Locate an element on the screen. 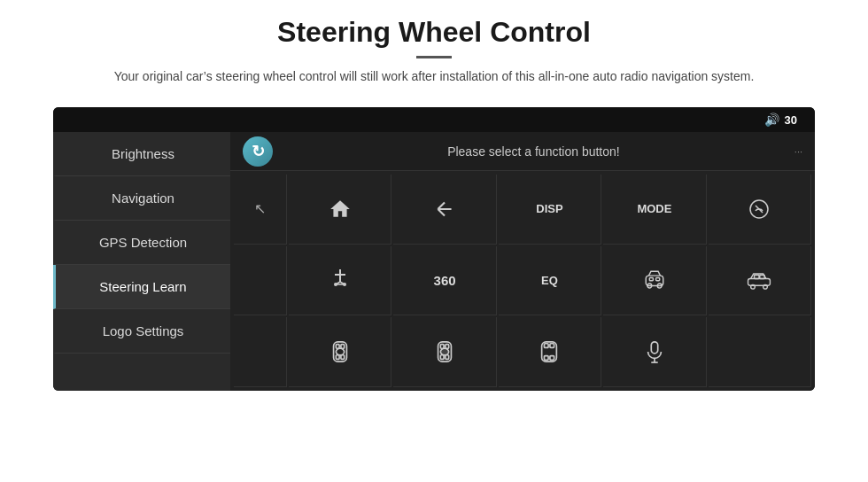 The image size is (868, 482). car-top3-icon is located at coordinates (549, 352).